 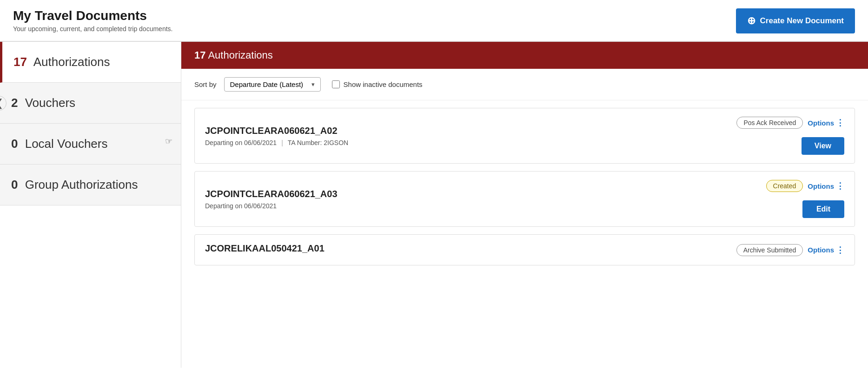 I want to click on doc-info: JCORELIKAAL050421_A01, so click(x=470, y=250).